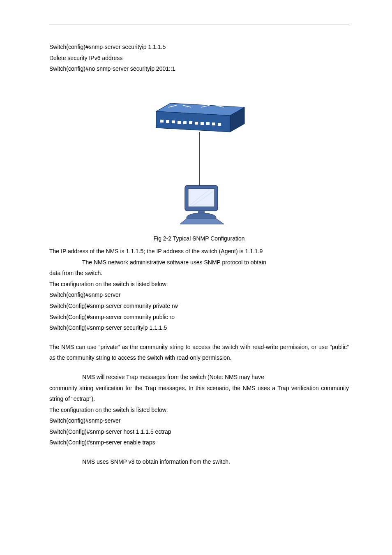 The image size is (392, 555). I want to click on figure-caption: Fig 2-2 Typical SNMP Configuration, so click(199, 238).